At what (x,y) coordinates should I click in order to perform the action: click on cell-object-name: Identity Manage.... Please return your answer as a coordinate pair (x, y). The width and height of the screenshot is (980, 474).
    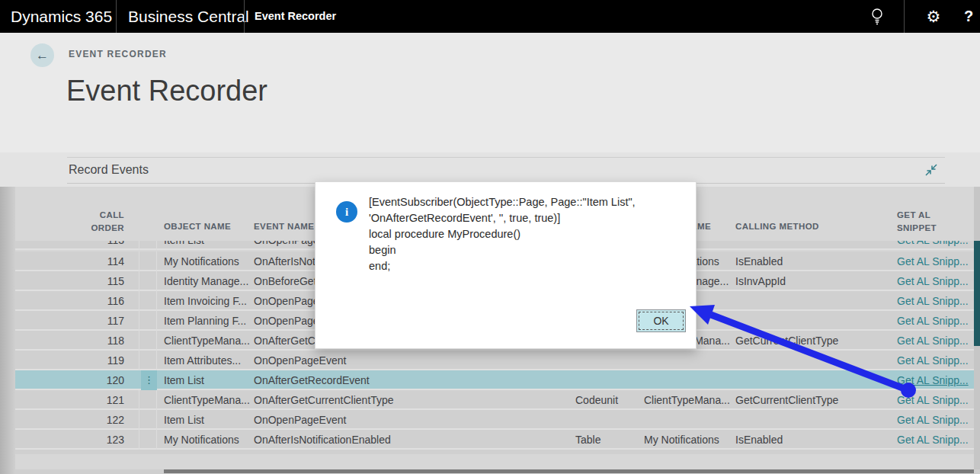
    Looking at the image, I should click on (206, 281).